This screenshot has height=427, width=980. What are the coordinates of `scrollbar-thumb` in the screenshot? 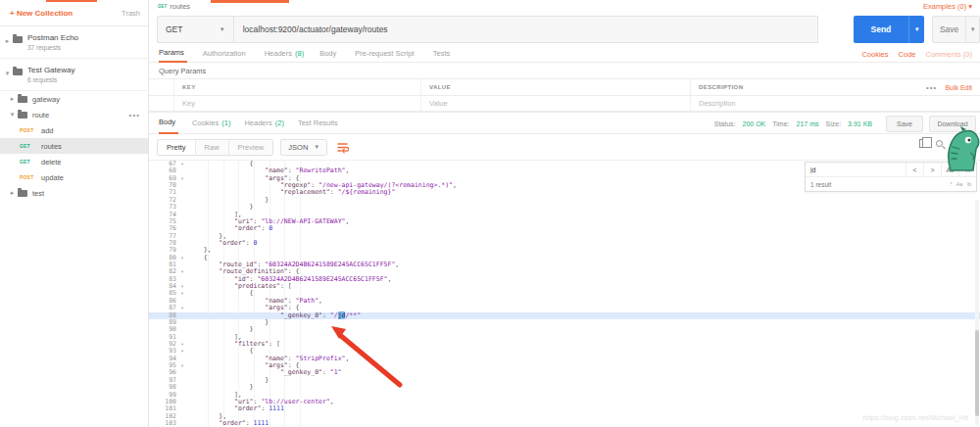 It's located at (977, 372).